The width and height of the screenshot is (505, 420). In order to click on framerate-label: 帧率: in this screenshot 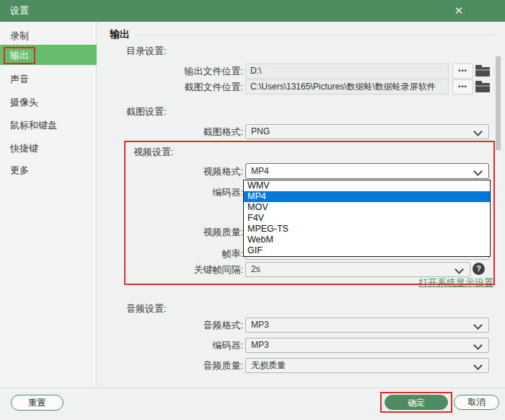, I will do `click(171, 254)`.